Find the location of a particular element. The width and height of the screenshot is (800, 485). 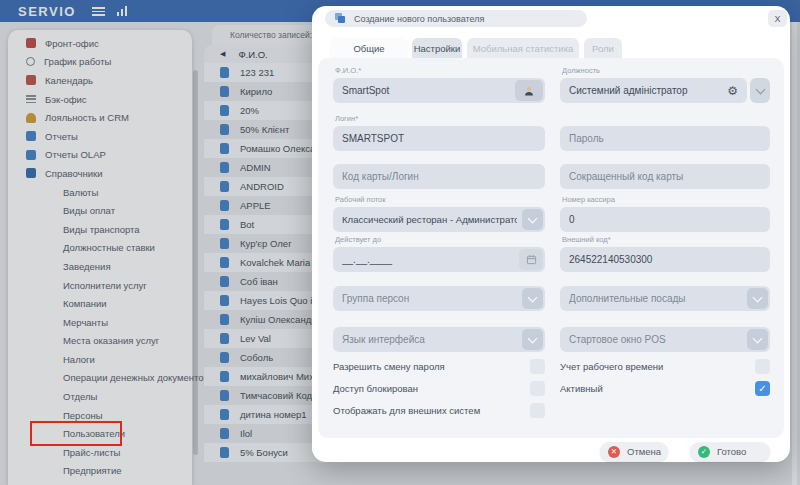

users-highlight-box is located at coordinates (76, 434).